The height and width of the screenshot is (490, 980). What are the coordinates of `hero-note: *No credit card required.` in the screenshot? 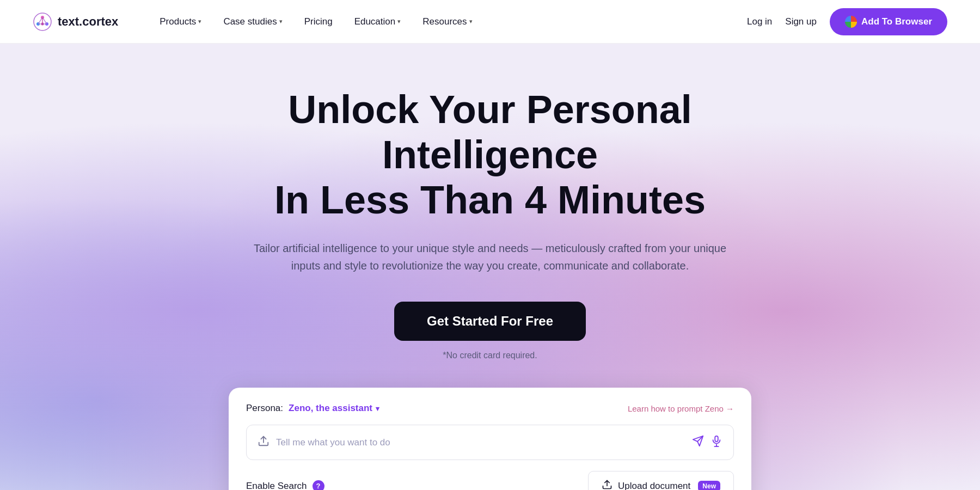 It's located at (490, 356).